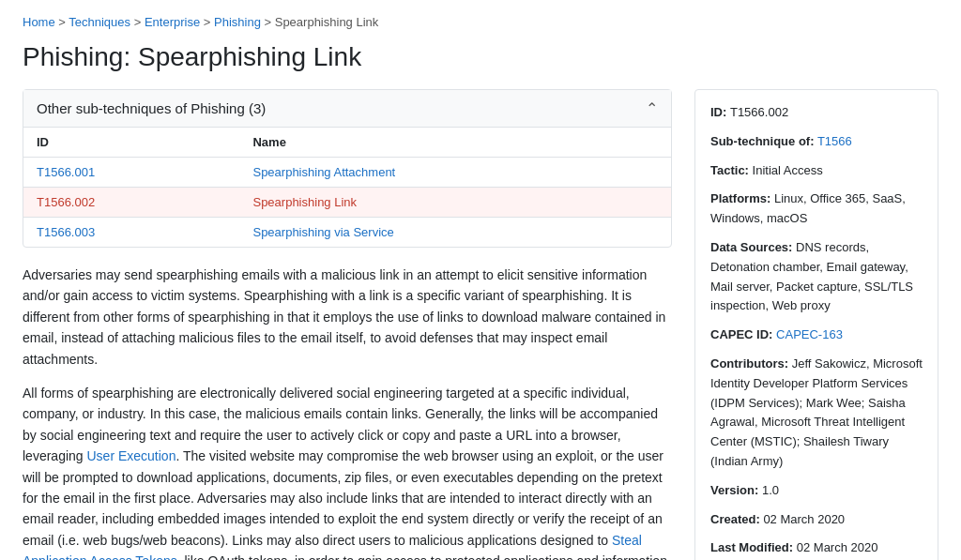  I want to click on col-header-id: ID, so click(131, 143).